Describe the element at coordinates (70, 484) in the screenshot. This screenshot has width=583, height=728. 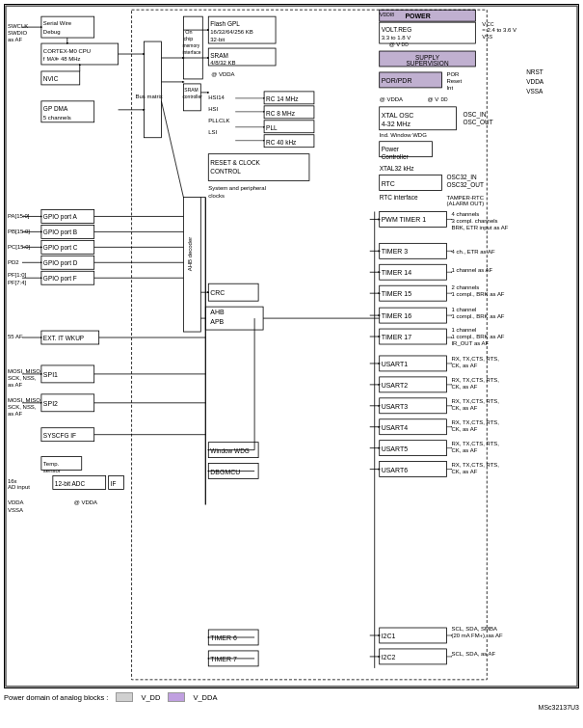
I see `svg-text: 12-bit ADC` at that location.